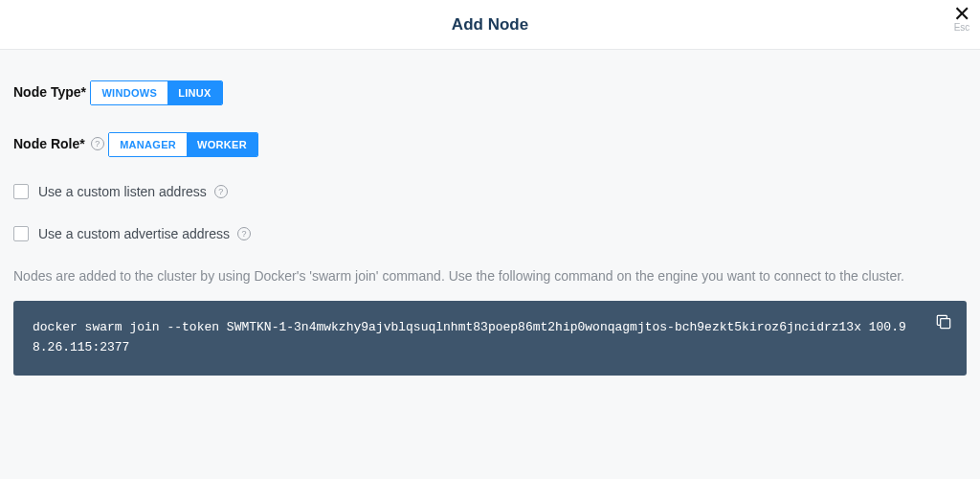 This screenshot has width=980, height=479. What do you see at coordinates (50, 92) in the screenshot?
I see `node-type-label-text: Node Type*` at bounding box center [50, 92].